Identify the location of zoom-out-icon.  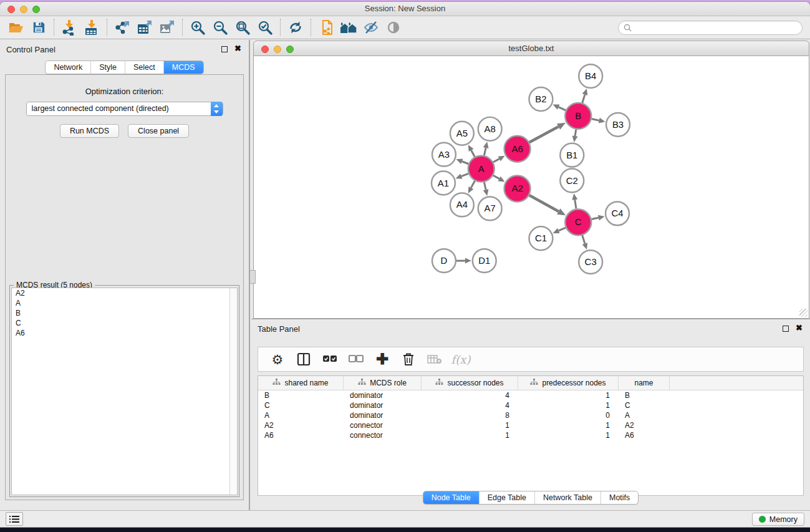
(220, 27).